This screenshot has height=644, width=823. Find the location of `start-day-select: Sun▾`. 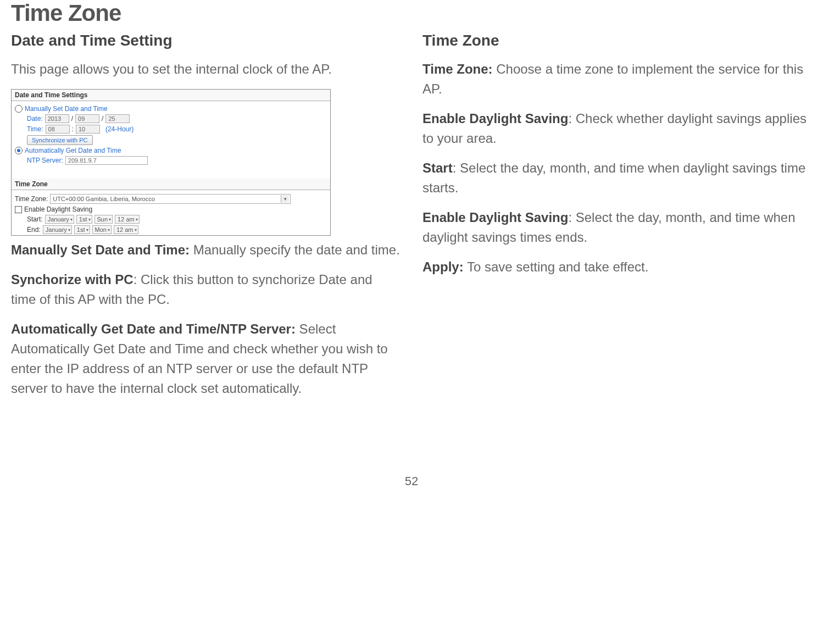

start-day-select: Sun▾ is located at coordinates (104, 219).